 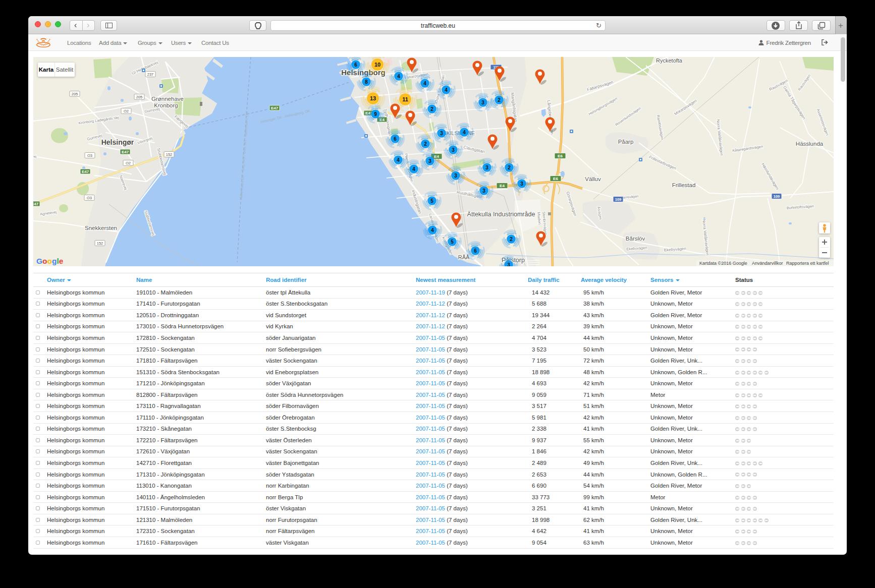 I want to click on svg-text: Helsingør, so click(x=118, y=142).